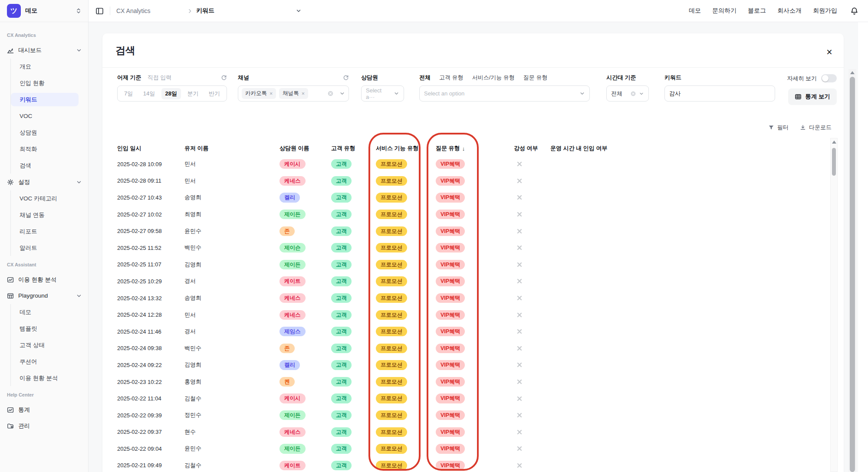 The image size is (868, 472). Describe the element at coordinates (829, 52) in the screenshot. I see `close-icon: ×` at that location.